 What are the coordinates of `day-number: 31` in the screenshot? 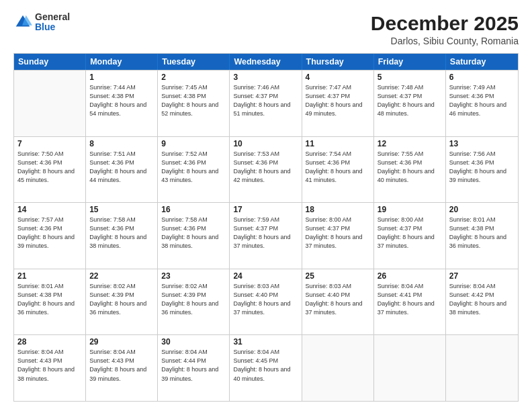 It's located at (265, 342).